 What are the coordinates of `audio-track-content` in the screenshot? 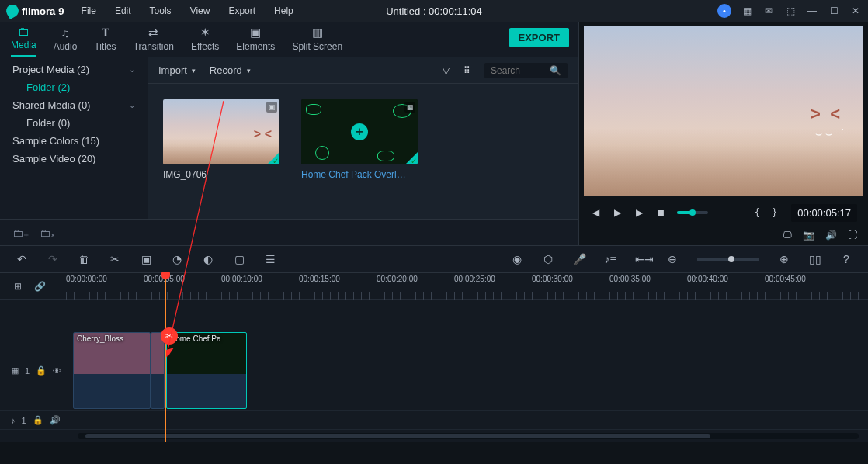 It's located at (470, 421).